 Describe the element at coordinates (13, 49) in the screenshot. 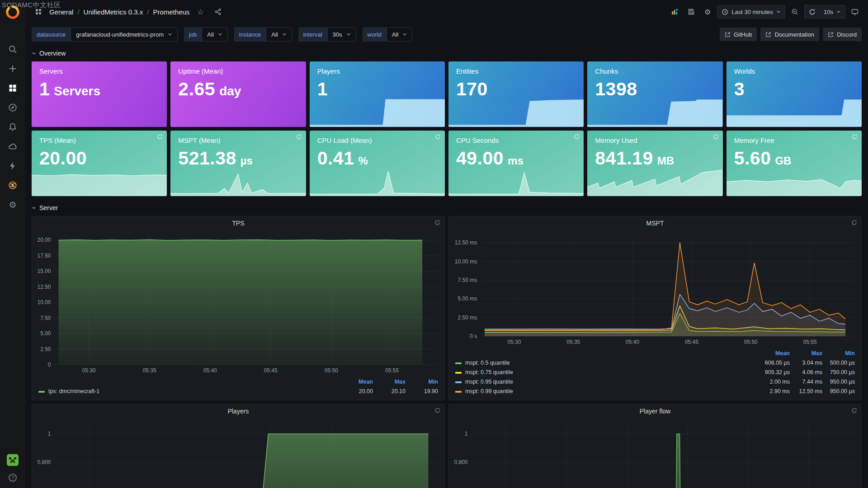

I see `search-icon` at that location.